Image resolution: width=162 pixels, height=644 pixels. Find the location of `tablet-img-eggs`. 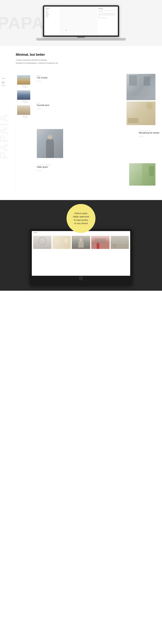

tablet-img-eggs is located at coordinates (62, 242).